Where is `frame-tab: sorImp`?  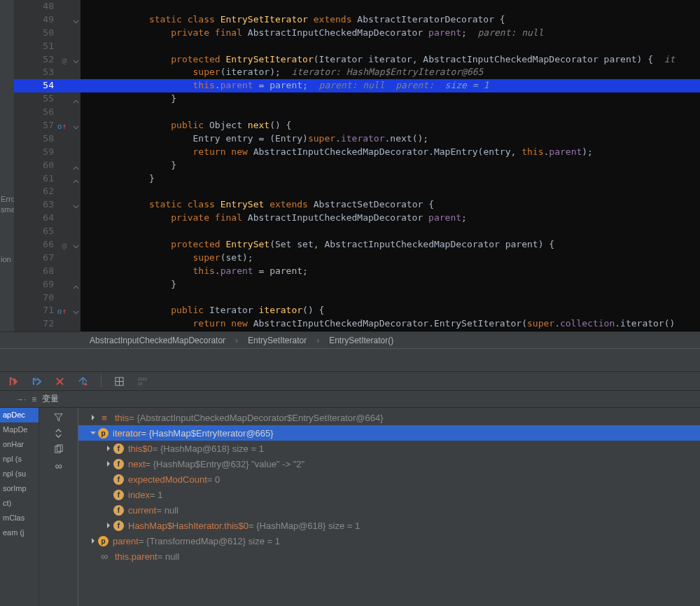 frame-tab: sorImp is located at coordinates (20, 489).